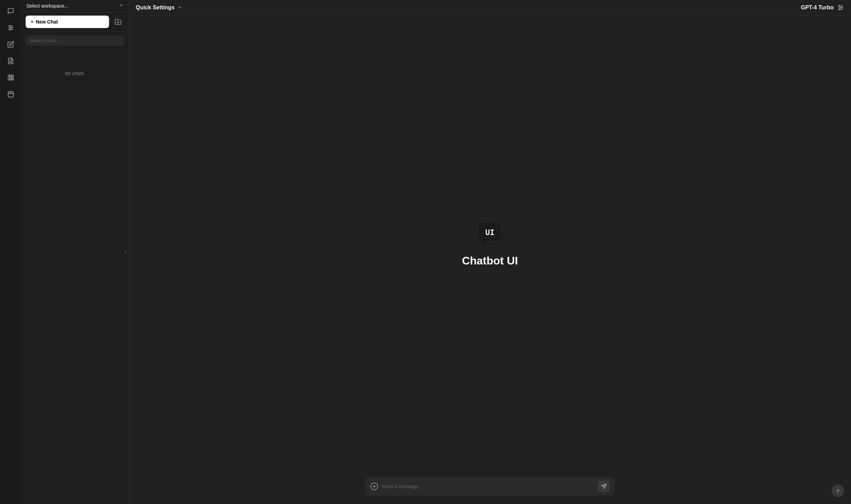 This screenshot has width=851, height=504. Describe the element at coordinates (838, 491) in the screenshot. I see `help-label: ?` at that location.